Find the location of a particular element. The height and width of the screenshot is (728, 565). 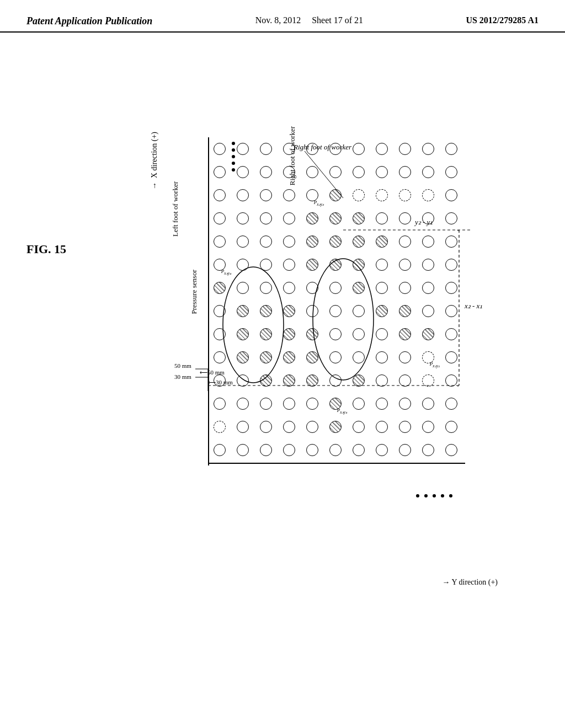

dim-50-text: 50 mm is located at coordinates (183, 366).